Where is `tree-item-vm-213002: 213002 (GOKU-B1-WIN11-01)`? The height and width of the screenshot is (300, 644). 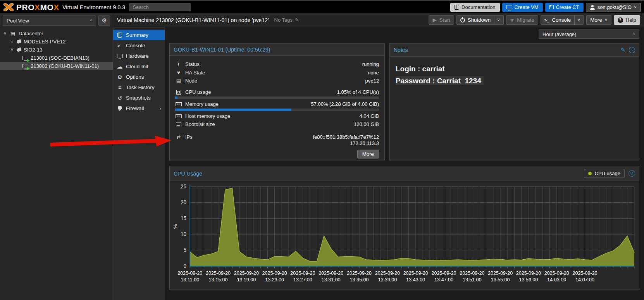
tree-item-vm-213002: 213002 (GOKU-B1-WIN11-01) is located at coordinates (57, 66).